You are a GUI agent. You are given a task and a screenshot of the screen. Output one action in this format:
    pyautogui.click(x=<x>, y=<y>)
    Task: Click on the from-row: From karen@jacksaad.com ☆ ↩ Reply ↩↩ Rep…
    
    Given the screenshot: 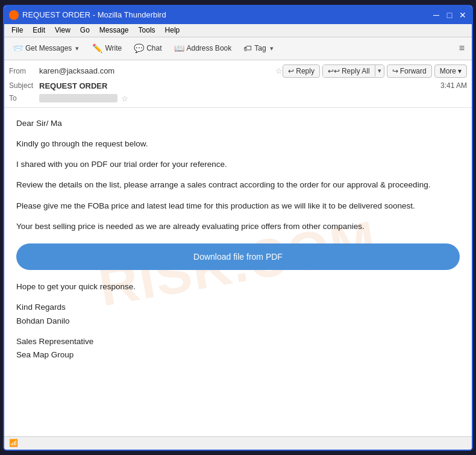 What is the action you would take?
    pyautogui.click(x=238, y=71)
    